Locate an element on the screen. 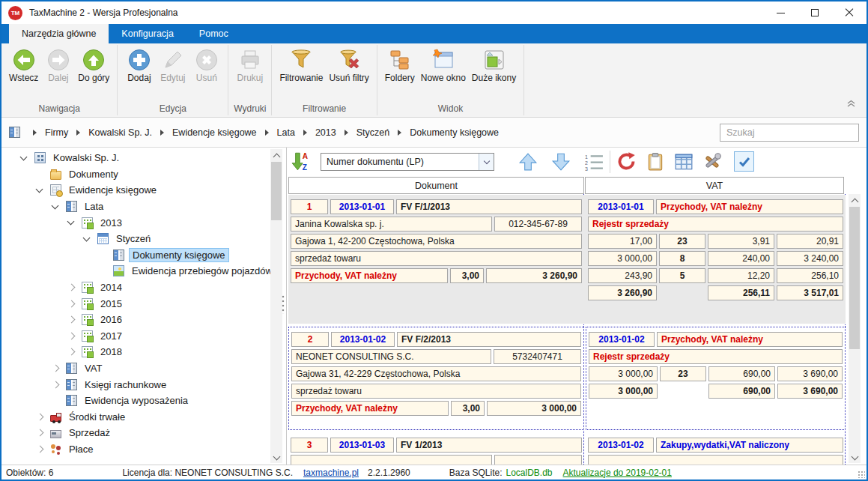 The image size is (868, 481). cell-rate: 23 is located at coordinates (682, 241).